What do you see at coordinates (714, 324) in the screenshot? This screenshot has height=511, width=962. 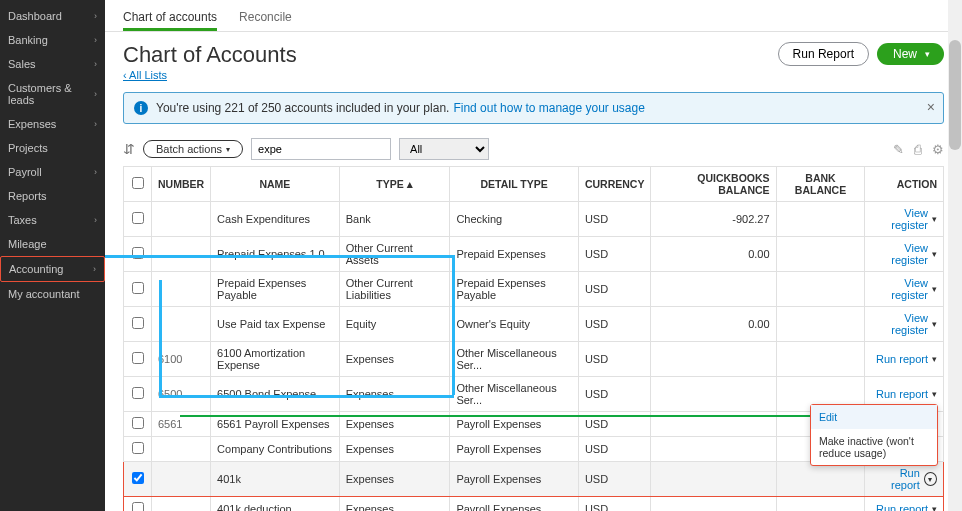 I see `cell-qb-balance: 0.00` at bounding box center [714, 324].